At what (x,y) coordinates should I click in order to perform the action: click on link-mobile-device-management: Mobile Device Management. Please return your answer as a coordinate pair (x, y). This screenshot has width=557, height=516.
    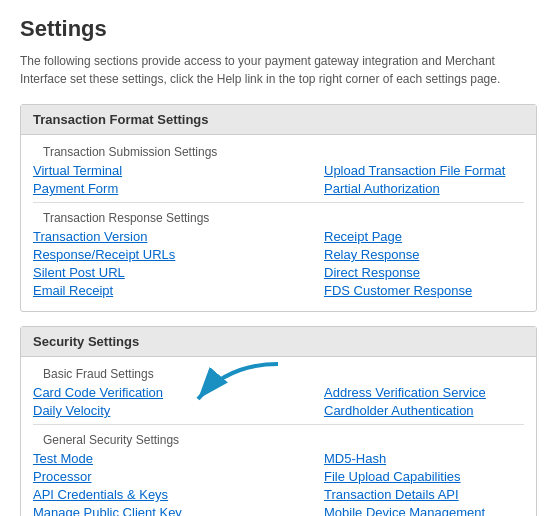
    Looking at the image, I should click on (424, 510).